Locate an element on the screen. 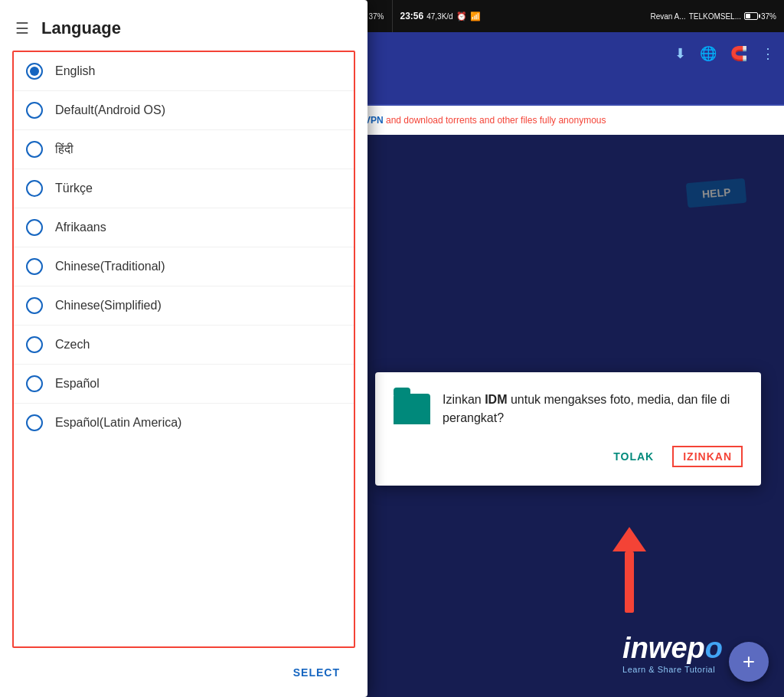 The height and width of the screenshot is (697, 784). carrier-right: TELKOMSEL... is located at coordinates (715, 17).